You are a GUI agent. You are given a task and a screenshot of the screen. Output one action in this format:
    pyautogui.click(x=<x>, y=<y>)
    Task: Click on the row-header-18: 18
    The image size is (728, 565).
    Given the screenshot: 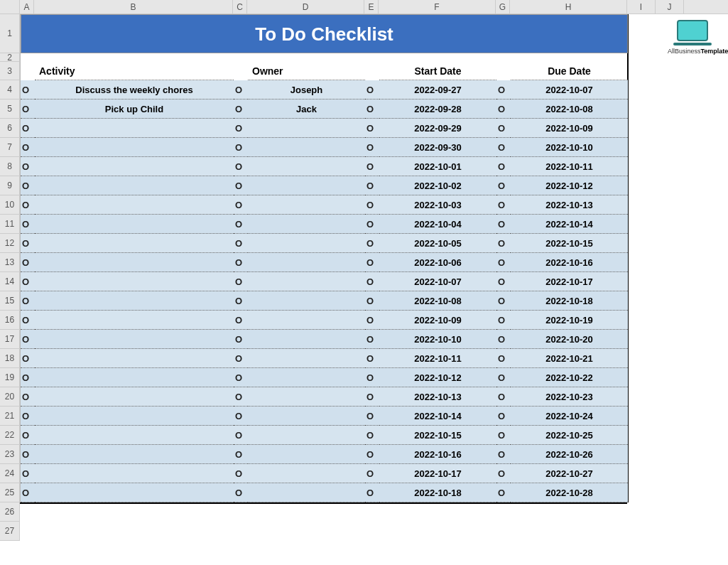 What is the action you would take?
    pyautogui.click(x=10, y=358)
    